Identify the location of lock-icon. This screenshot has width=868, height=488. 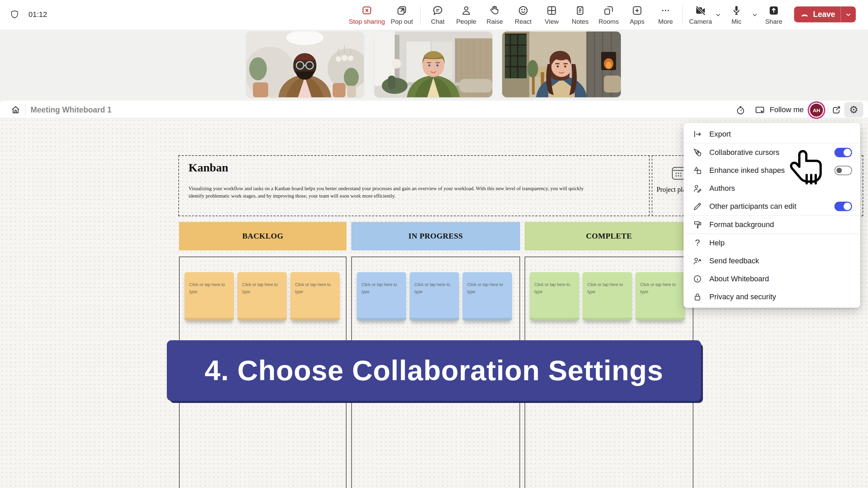
(697, 297).